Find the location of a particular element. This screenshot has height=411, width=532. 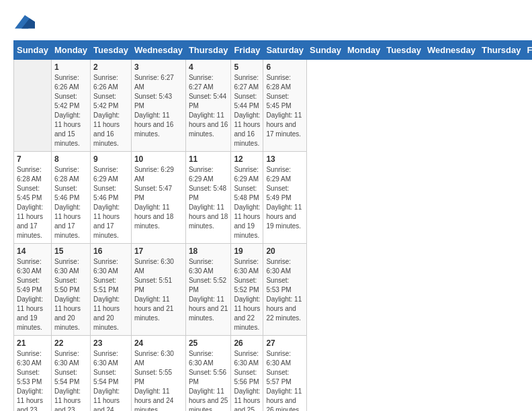

logo-text is located at coordinates (24, 24).